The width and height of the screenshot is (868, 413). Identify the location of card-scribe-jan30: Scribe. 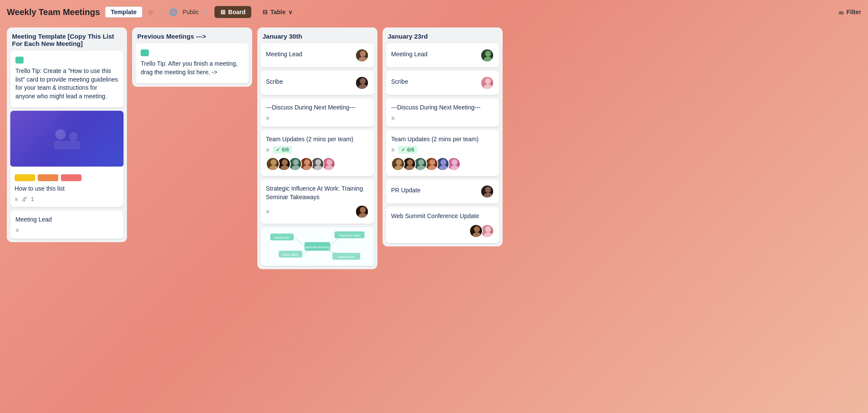
(317, 83).